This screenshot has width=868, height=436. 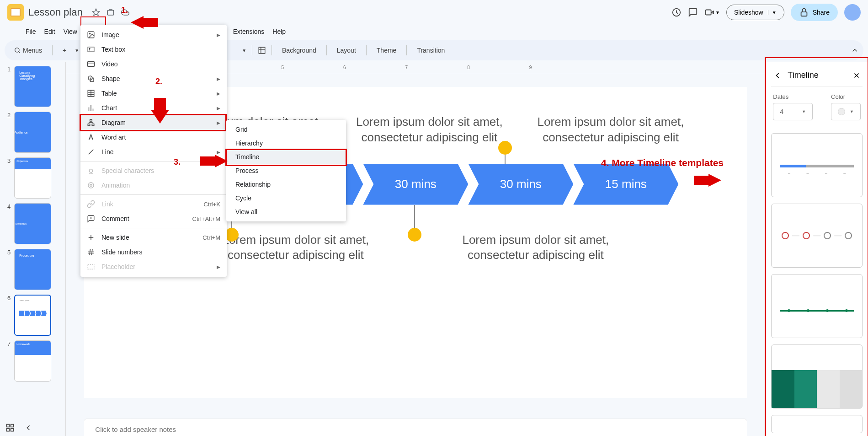 What do you see at coordinates (177, 162) in the screenshot?
I see `annotation-3: 3.` at bounding box center [177, 162].